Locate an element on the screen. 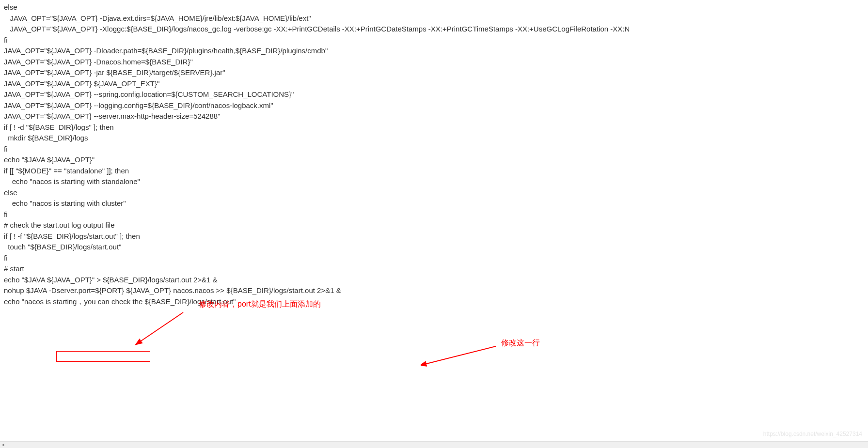 The height and width of the screenshot is (448, 868). code-line: JAVA_OPT="${JAVA_OPT} -Djava.ext.dirs=${… is located at coordinates (434, 18).